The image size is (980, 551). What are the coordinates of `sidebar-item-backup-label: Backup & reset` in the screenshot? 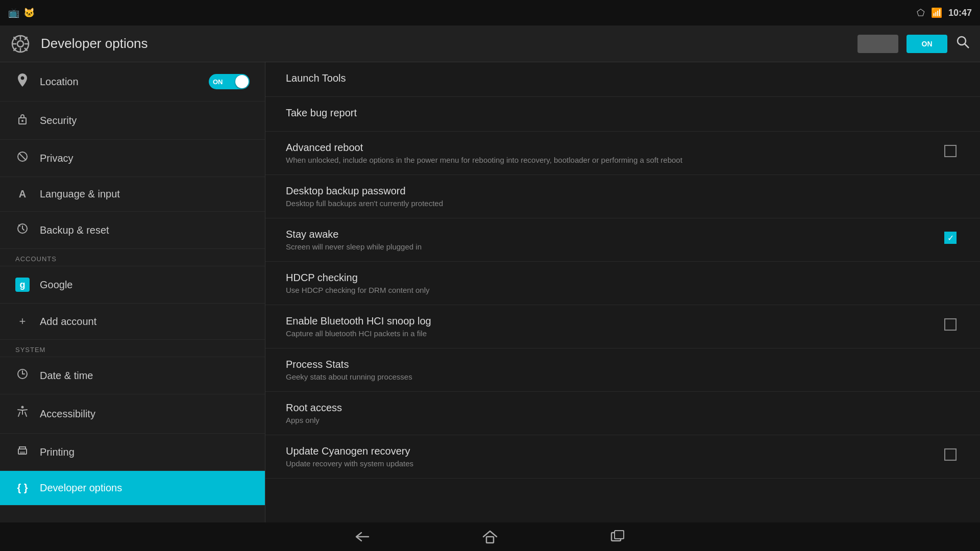 It's located at (75, 231).